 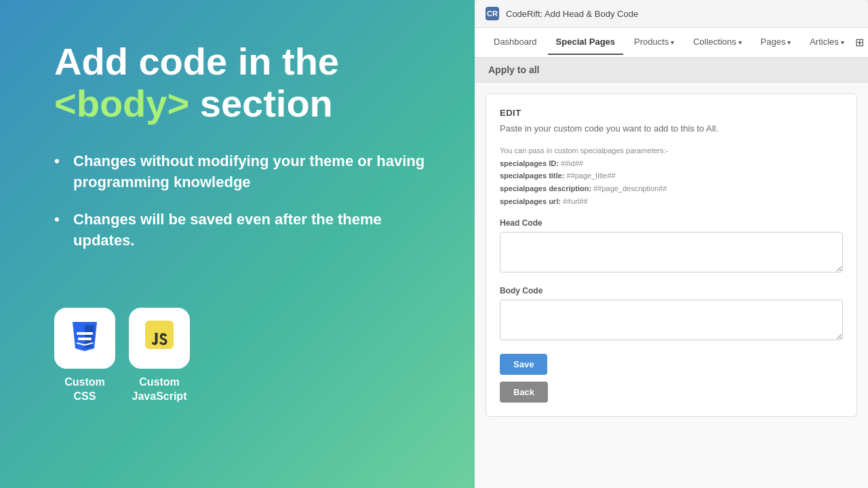 I want to click on param-val-4: ##url##, so click(x=575, y=201).